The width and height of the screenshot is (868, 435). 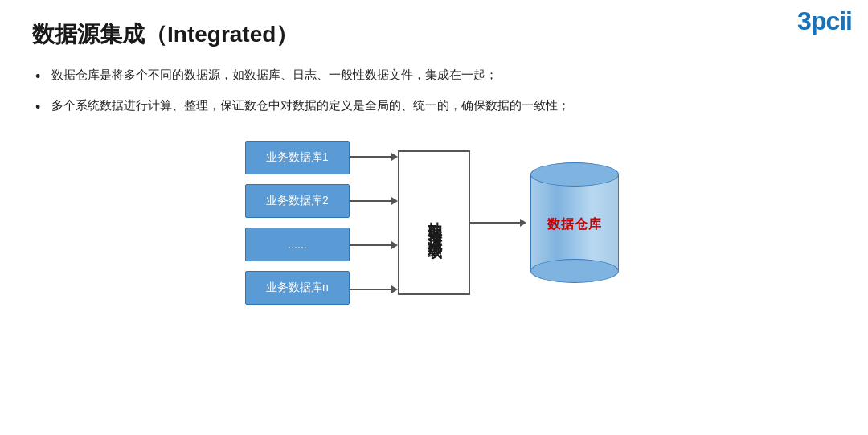 What do you see at coordinates (297, 288) in the screenshot?
I see `source-box-4: 业务数据库n` at bounding box center [297, 288].